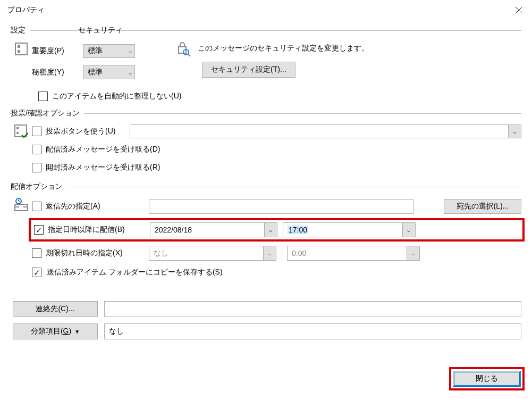 The width and height of the screenshot is (532, 399). What do you see at coordinates (266, 10) in the screenshot?
I see `titlebar: プロパティ` at bounding box center [266, 10].